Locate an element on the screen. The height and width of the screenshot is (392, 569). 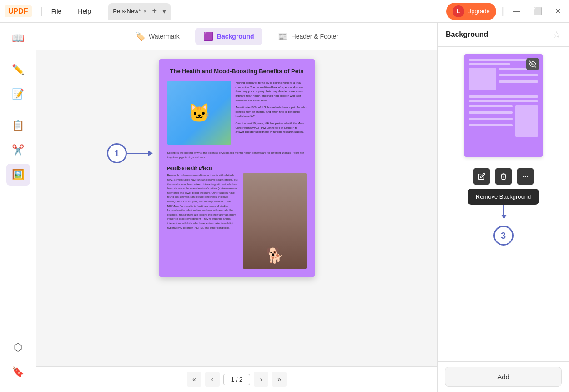
sidebar-item-layers: ⬡ is located at coordinates (18, 347).